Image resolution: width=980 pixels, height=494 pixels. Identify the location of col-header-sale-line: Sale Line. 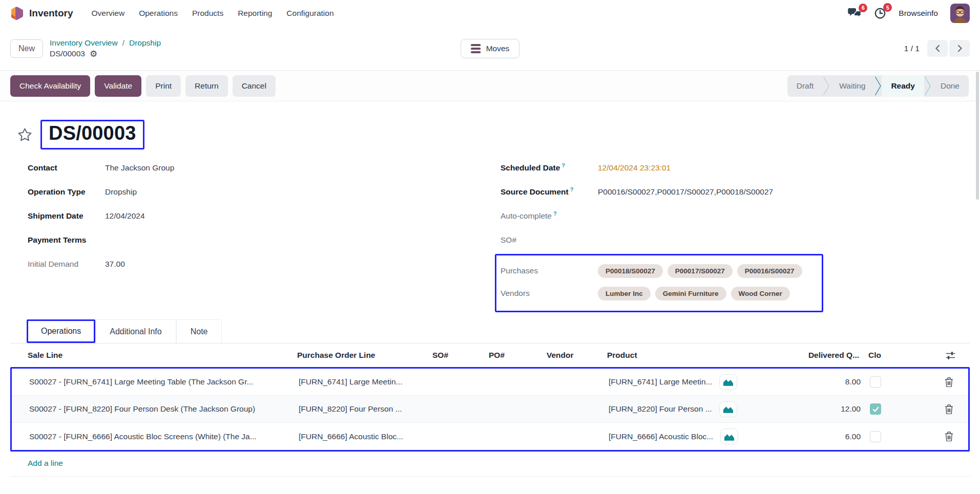
(154, 355).